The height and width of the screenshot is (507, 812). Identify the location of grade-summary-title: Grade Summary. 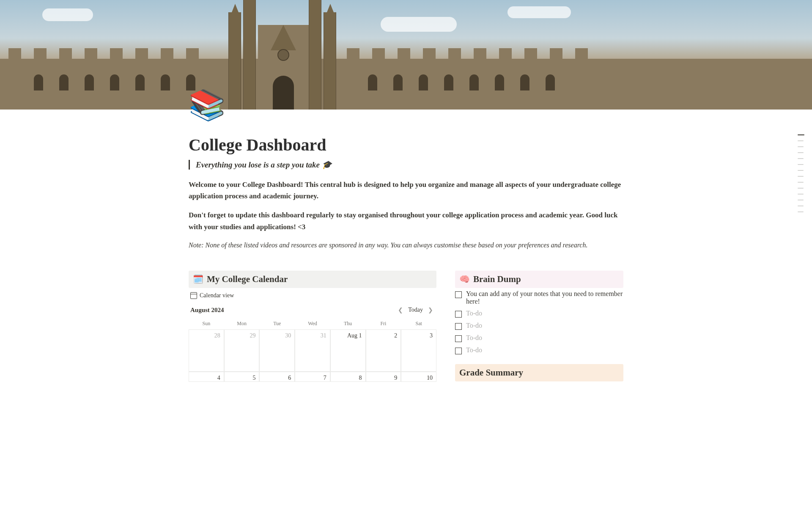
(491, 373).